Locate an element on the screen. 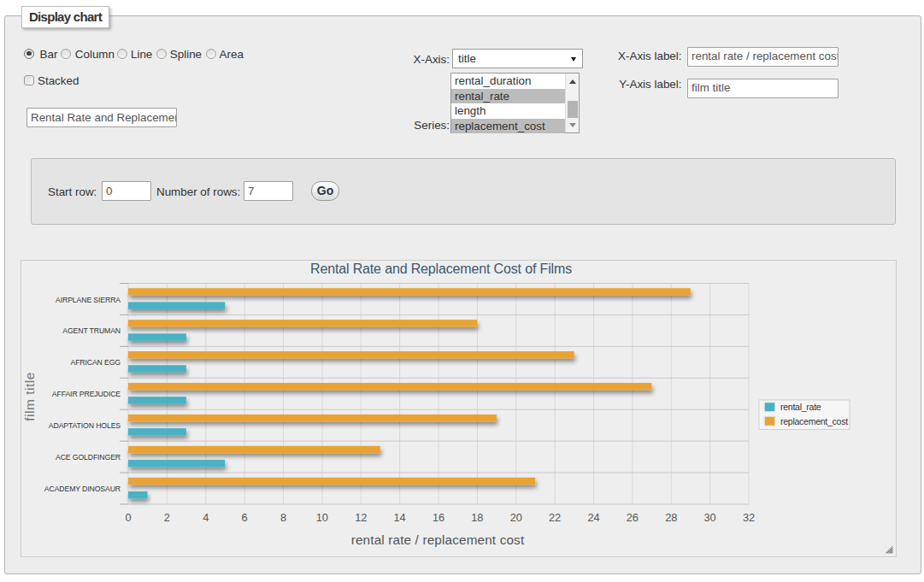 The width and height of the screenshot is (924, 582). svg-text: 30 is located at coordinates (710, 518).